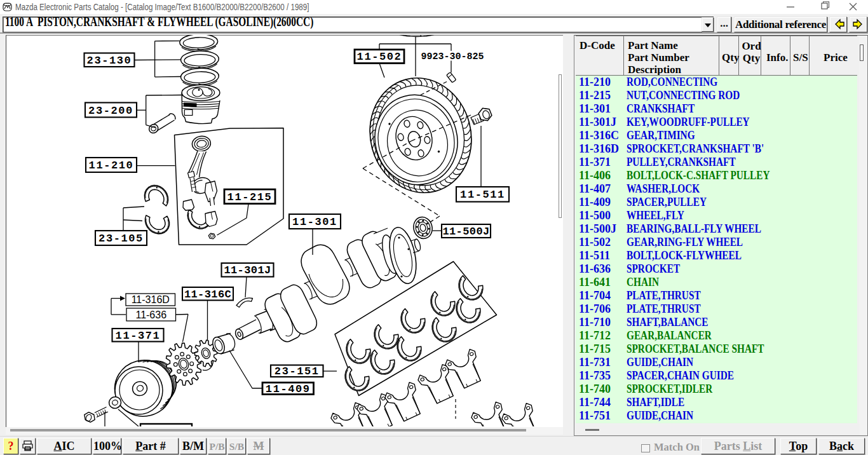  Describe the element at coordinates (208, 295) in the screenshot. I see `svg-text: 11-316C` at that location.